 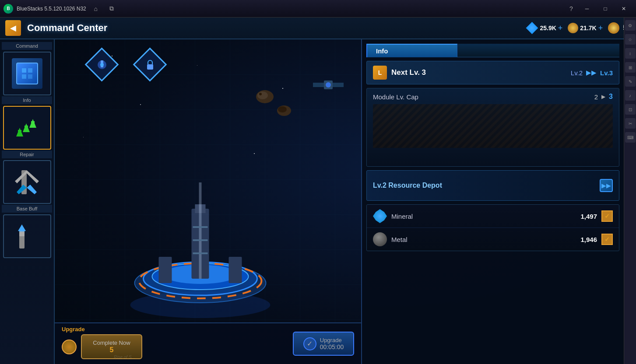 What do you see at coordinates (611, 97) in the screenshot?
I see `cap-to: 3` at bounding box center [611, 97].